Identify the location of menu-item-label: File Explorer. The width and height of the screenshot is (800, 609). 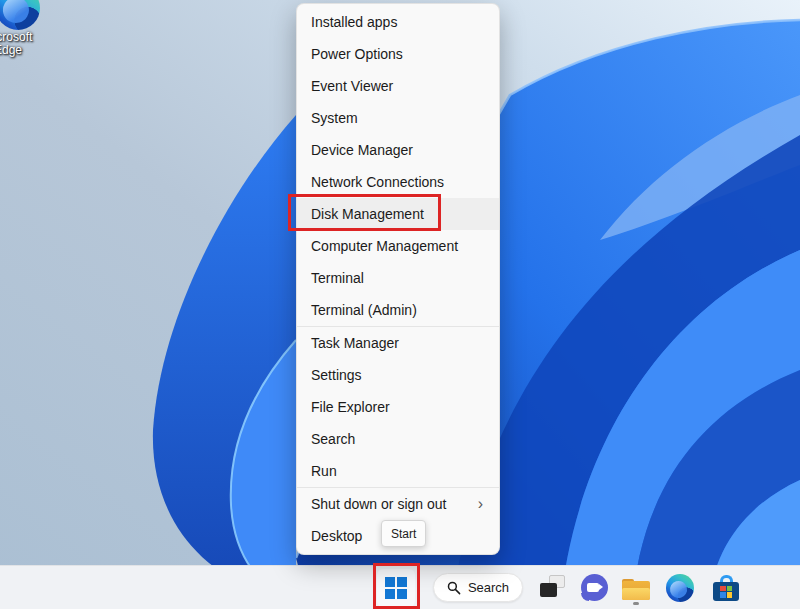
(350, 407).